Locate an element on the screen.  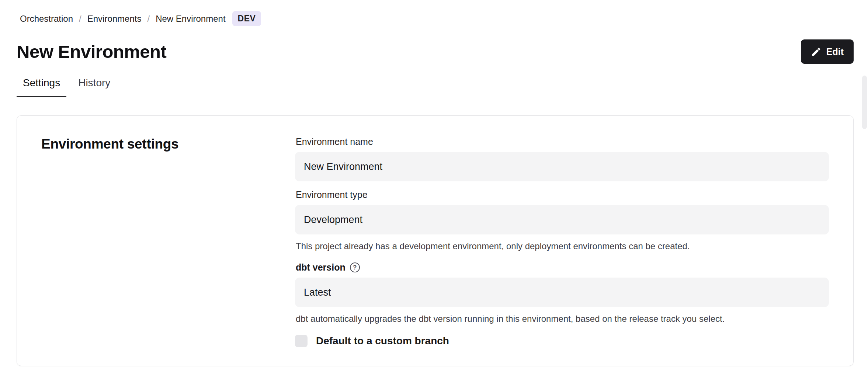
dbt-version-helper-text: dbt automatically upgrades the dbt versi… is located at coordinates (562, 318).